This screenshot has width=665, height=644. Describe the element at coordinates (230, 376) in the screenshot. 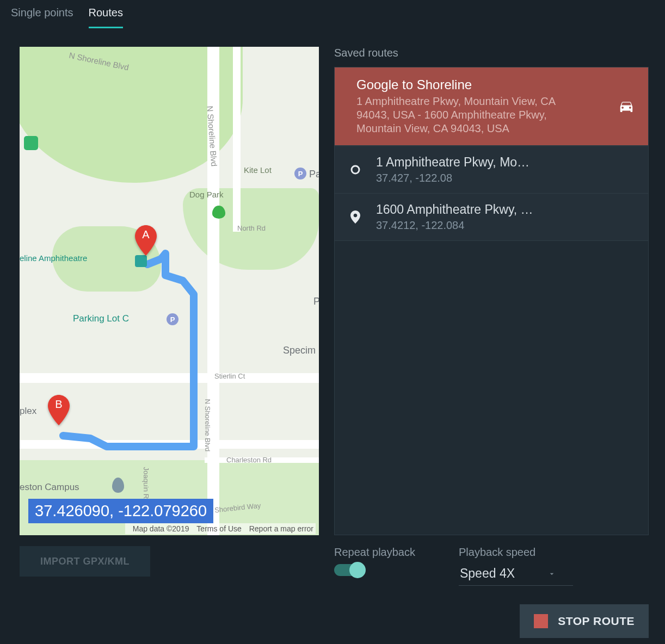

I see `map-road-label: Stierlin Ct` at that location.